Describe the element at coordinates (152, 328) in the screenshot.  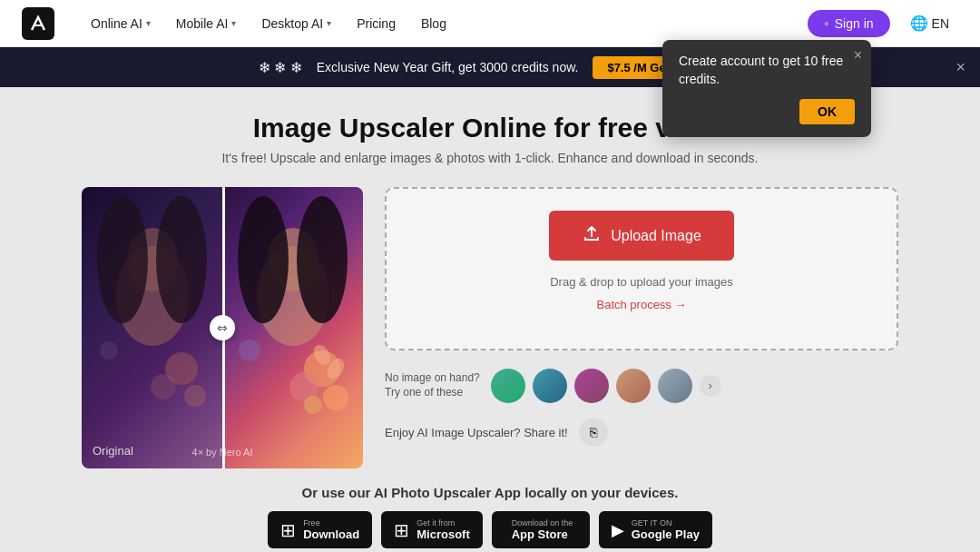
I see `compare-original` at that location.